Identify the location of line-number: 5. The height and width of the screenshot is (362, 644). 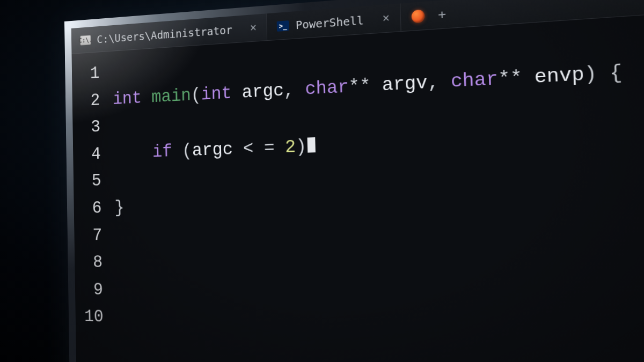
(92, 181).